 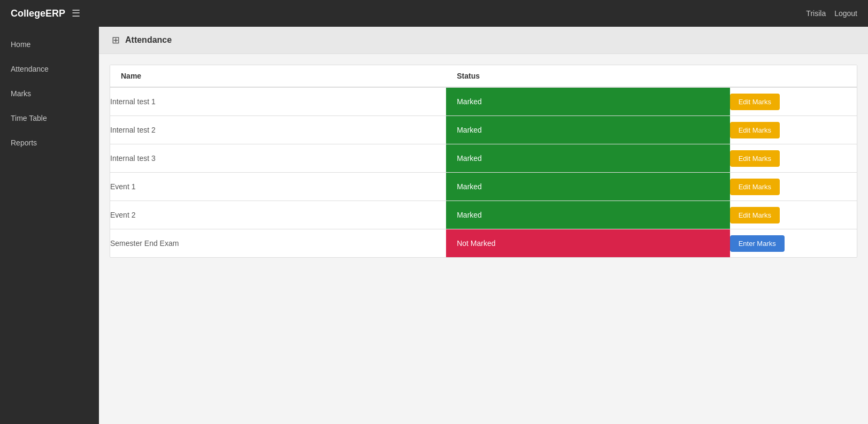 I want to click on enter-marks-button: Enter Marks, so click(x=757, y=244).